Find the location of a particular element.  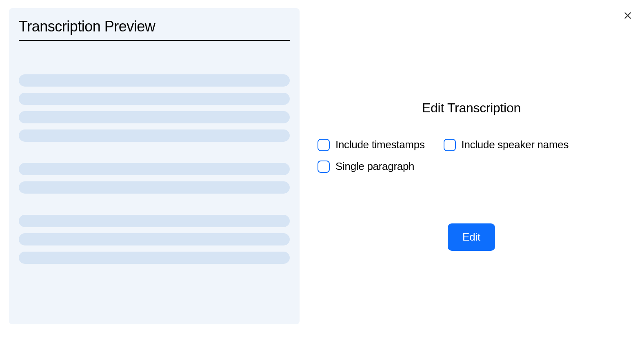

checkbox-include-speaker-names: Include speaker names is located at coordinates (506, 145).